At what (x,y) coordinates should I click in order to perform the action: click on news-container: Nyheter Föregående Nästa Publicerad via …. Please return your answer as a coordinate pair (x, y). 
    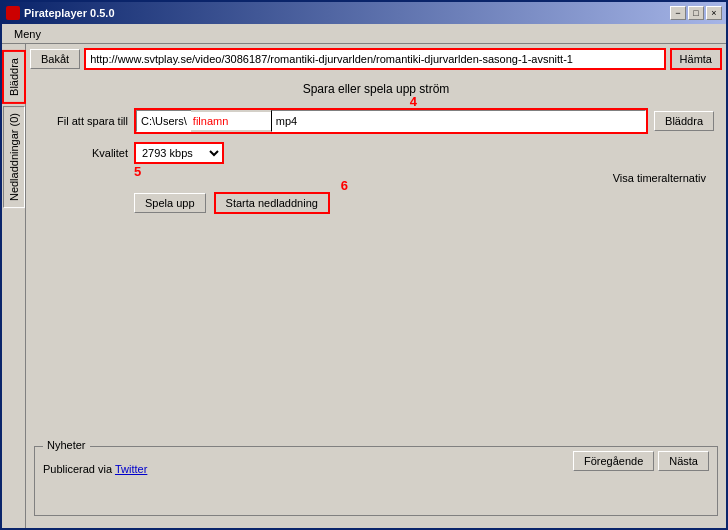
    Looking at the image, I should click on (376, 481).